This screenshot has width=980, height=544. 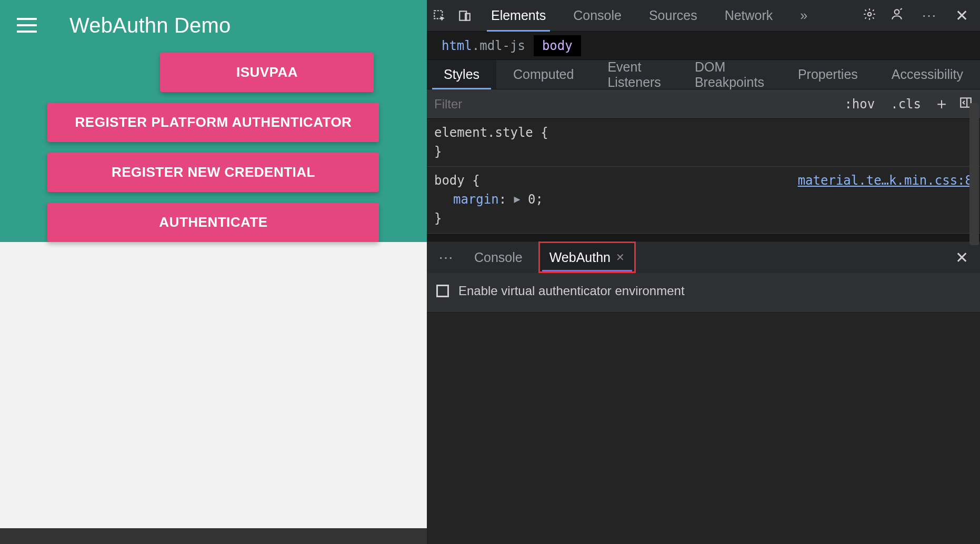 I want to click on styles-filter-input, so click(x=633, y=104).